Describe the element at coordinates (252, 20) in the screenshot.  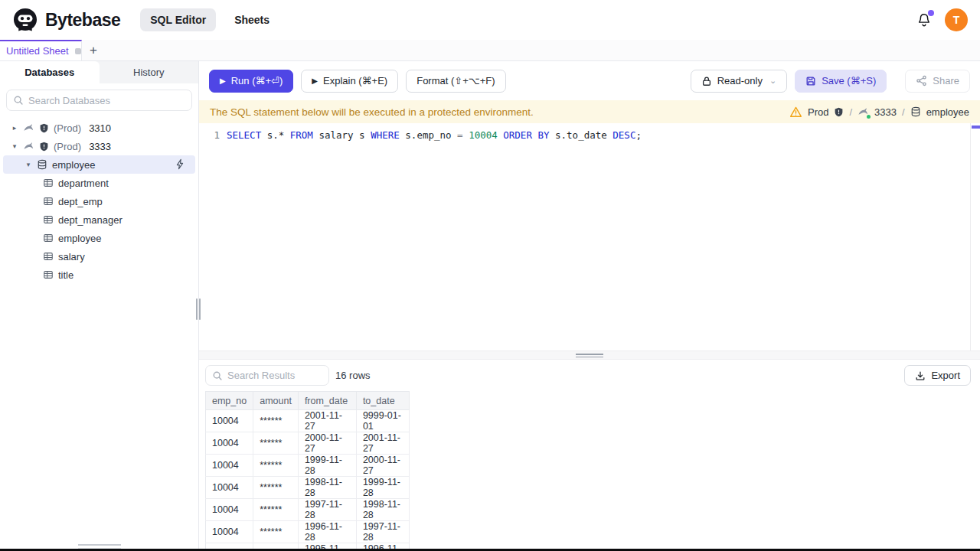
I see `nav-sheets: Sheets` at that location.